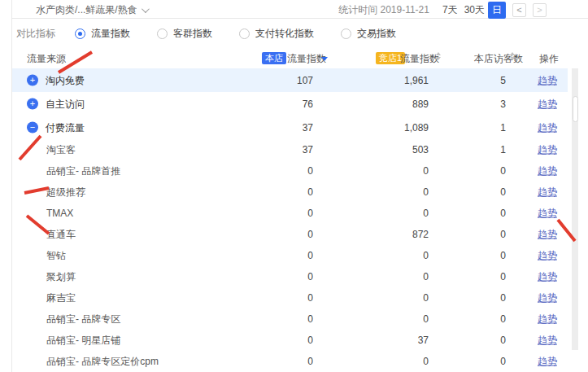  I want to click on category-label: 水产肉类/...鲜蔬果/熟食, so click(86, 10).